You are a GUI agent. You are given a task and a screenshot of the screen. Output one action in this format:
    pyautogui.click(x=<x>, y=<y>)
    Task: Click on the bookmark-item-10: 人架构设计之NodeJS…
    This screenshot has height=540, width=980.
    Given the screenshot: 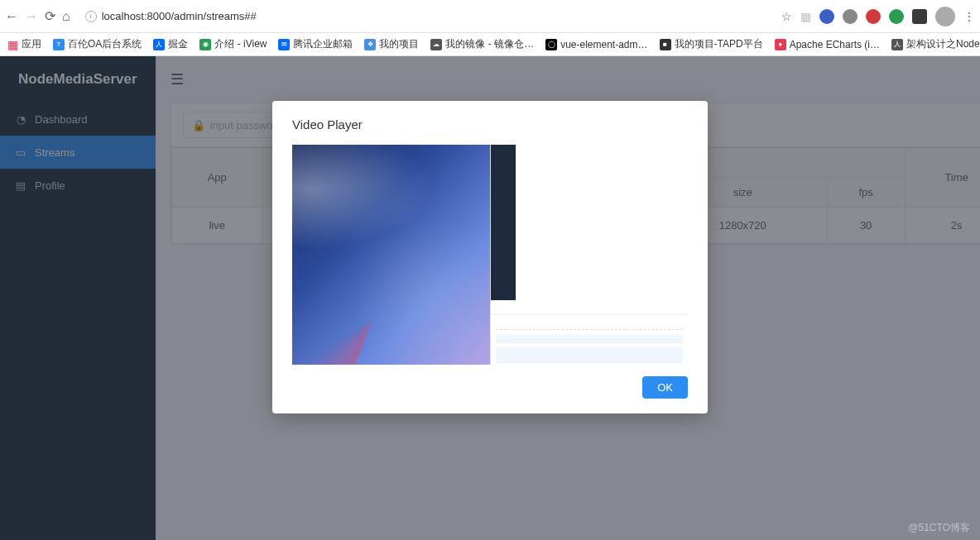 What is the action you would take?
    pyautogui.click(x=935, y=45)
    